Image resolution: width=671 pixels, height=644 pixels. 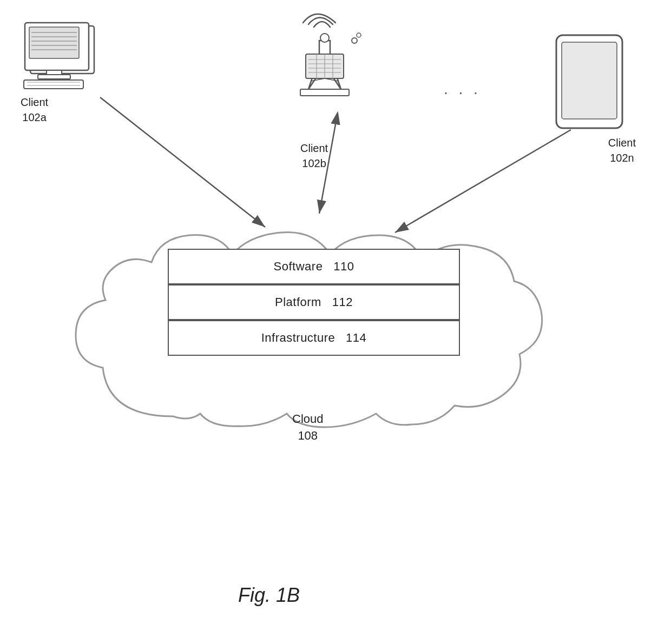 I want to click on software-layer: Software 110, so click(x=314, y=267).